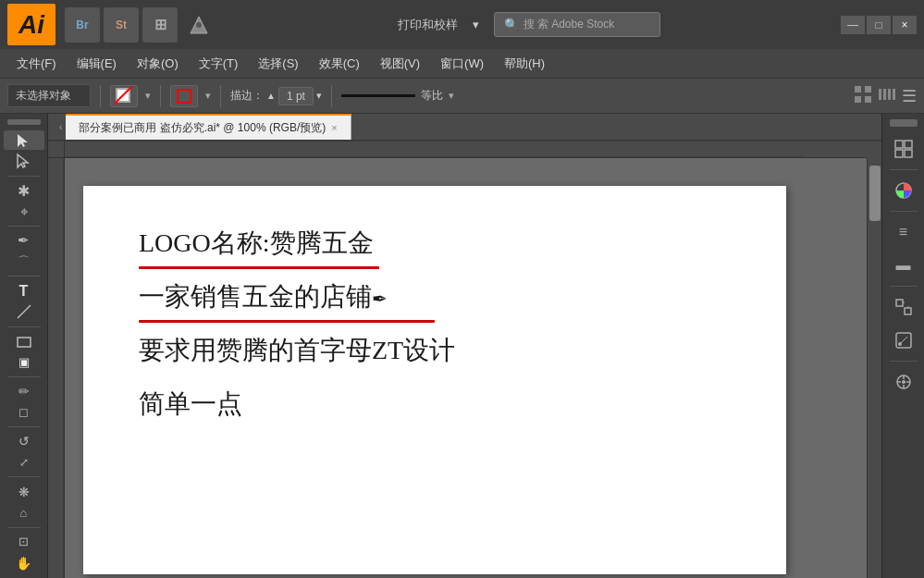 The height and width of the screenshot is (578, 924). What do you see at coordinates (24, 462) in the screenshot?
I see `scale-tool: ⤢` at bounding box center [24, 462].